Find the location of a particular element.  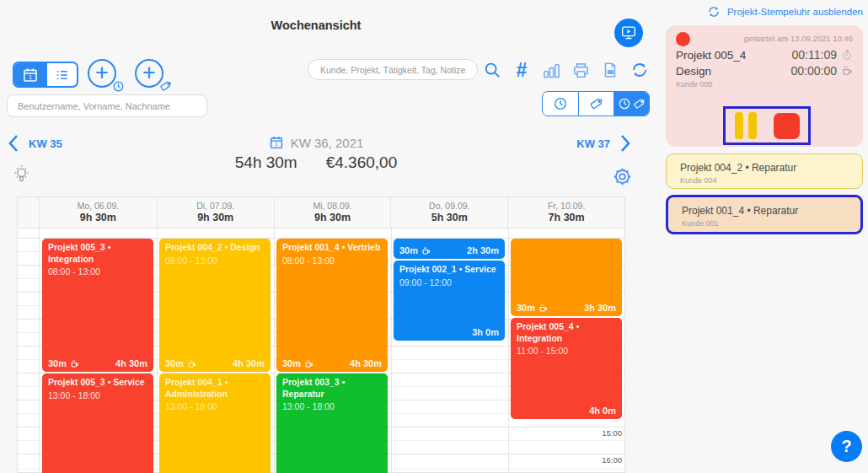

day-column-3: Projekt 001_4 • Vertrieb08:00 - 13:0030m… is located at coordinates (334, 351).